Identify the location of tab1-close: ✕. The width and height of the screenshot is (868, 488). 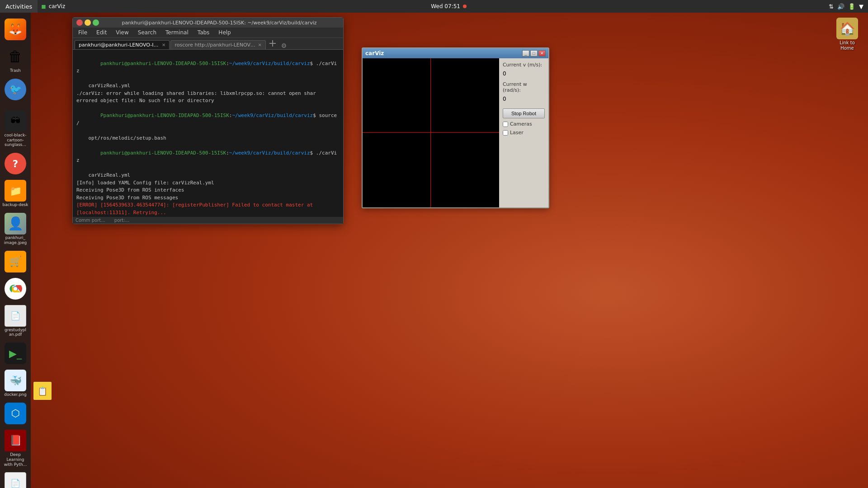
(164, 45).